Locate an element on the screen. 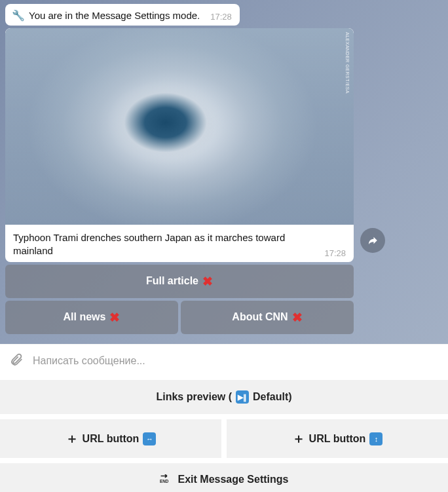 This screenshot has width=448, height=492. exit-settings-label: Exit Message Settings is located at coordinates (233, 480).